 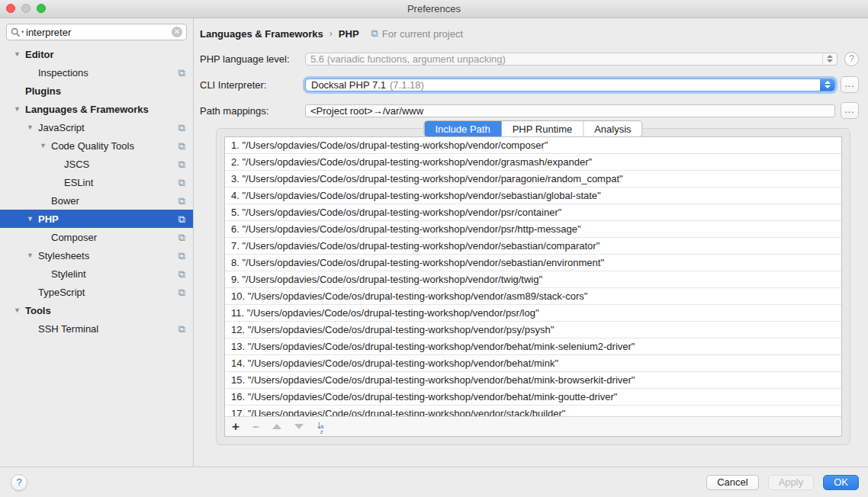 I want to click on window-title: Preferences, so click(x=434, y=9).